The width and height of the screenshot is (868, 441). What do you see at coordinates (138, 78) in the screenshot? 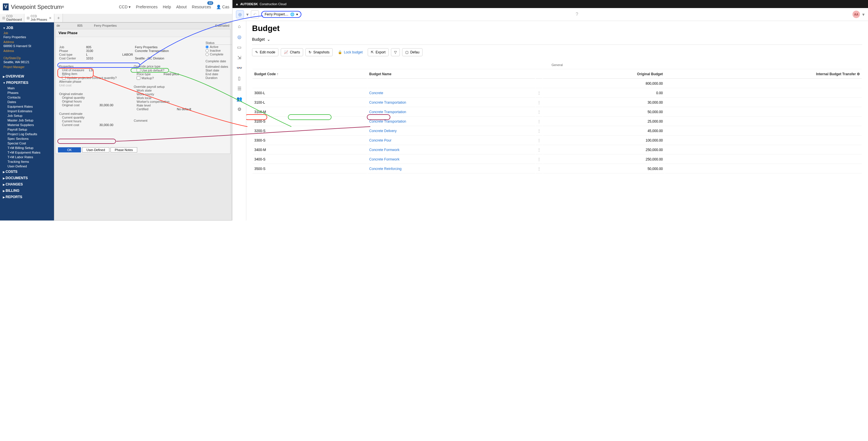
I see `markup-checkbox` at bounding box center [138, 78].